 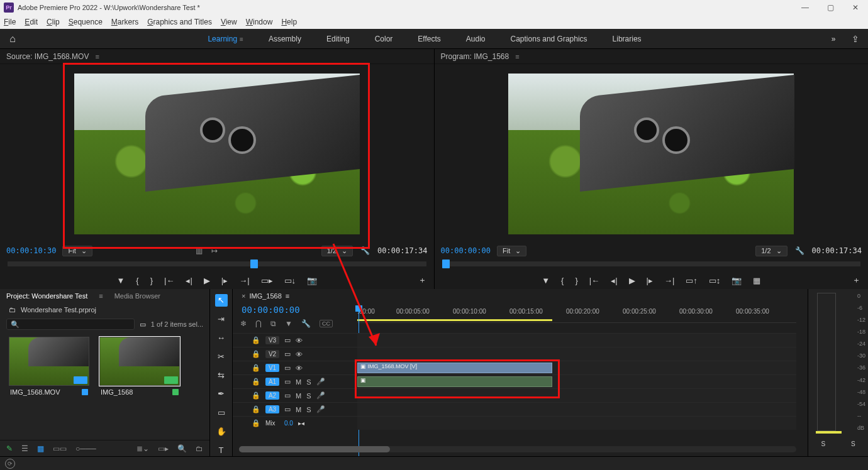 I want to click on settings-icon: 🔧, so click(x=306, y=324).